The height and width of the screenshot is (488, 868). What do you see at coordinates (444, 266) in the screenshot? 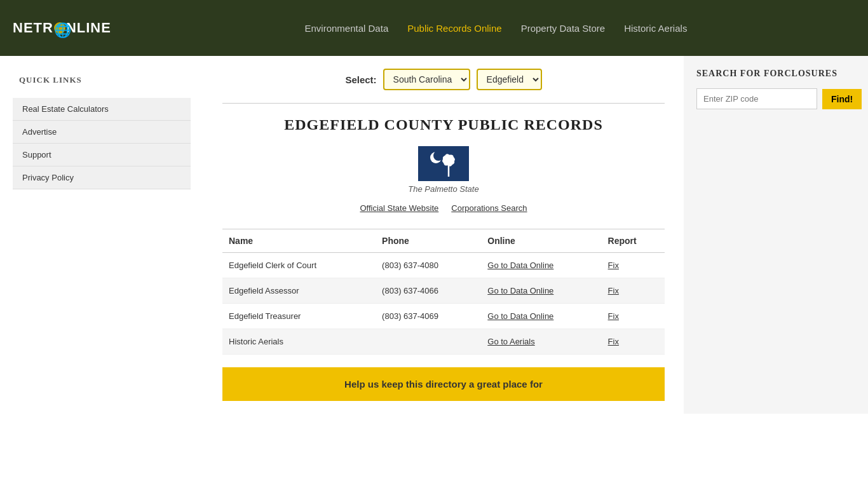
I see `table-row: Edgefield Clerk of Court(803) 637-4080Go…` at bounding box center [444, 266].